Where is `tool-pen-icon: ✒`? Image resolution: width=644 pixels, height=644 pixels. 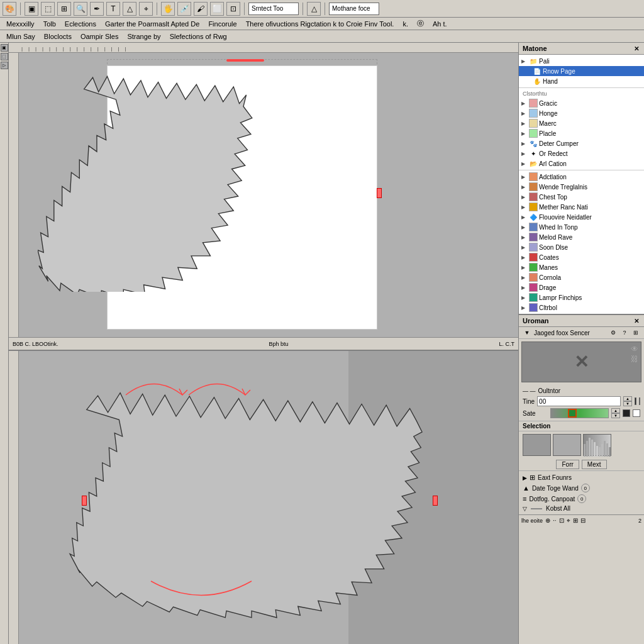
tool-pen-icon: ✒ is located at coordinates (97, 9).